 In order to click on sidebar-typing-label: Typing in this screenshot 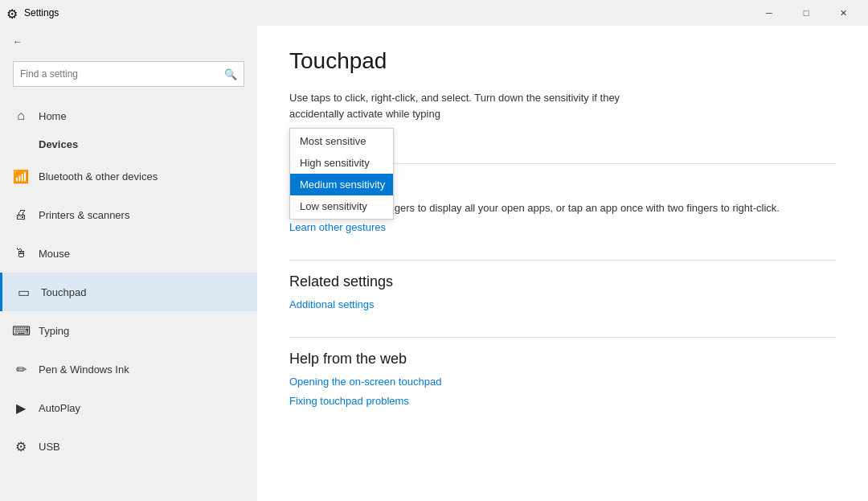, I will do `click(54, 331)`.